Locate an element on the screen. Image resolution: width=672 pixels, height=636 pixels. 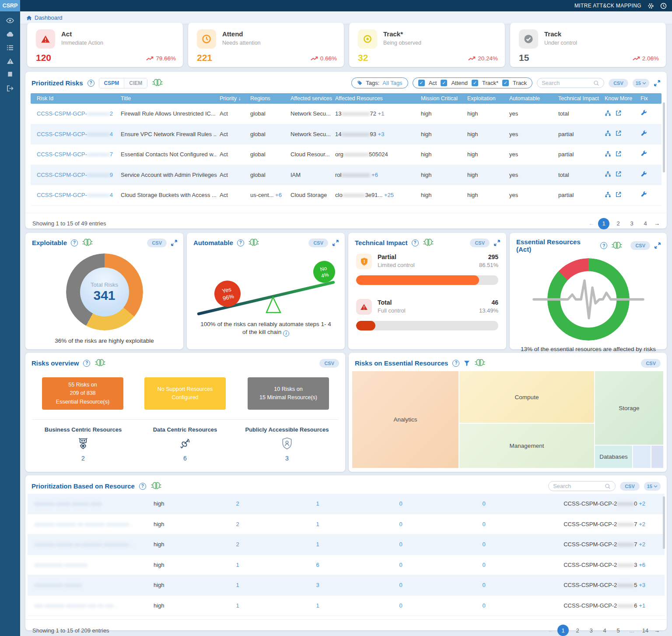
page-2: 2 is located at coordinates (618, 223).